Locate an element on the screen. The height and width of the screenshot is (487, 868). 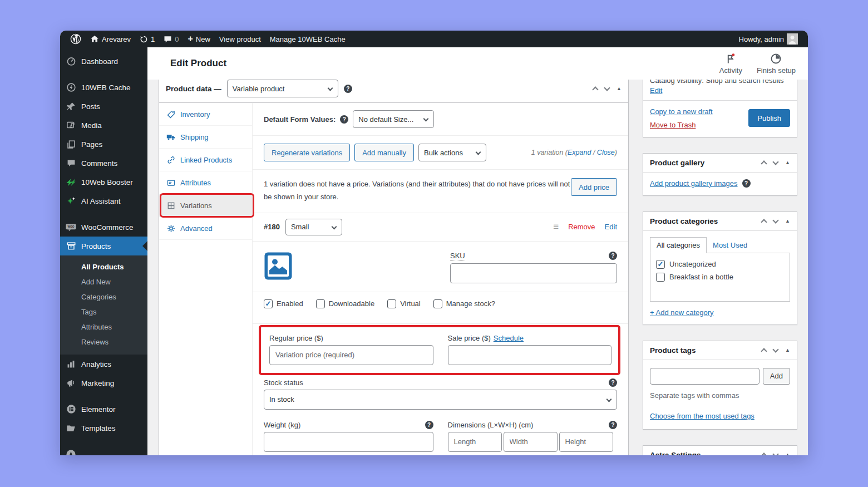
default-form-values-select: No default Size... is located at coordinates (393, 119).